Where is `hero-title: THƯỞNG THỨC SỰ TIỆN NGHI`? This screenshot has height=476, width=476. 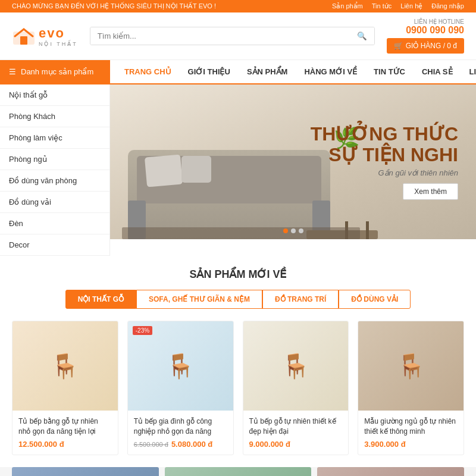
hero-title: THƯỞNG THỨC SỰ TIỆN NGHI is located at coordinates (384, 145).